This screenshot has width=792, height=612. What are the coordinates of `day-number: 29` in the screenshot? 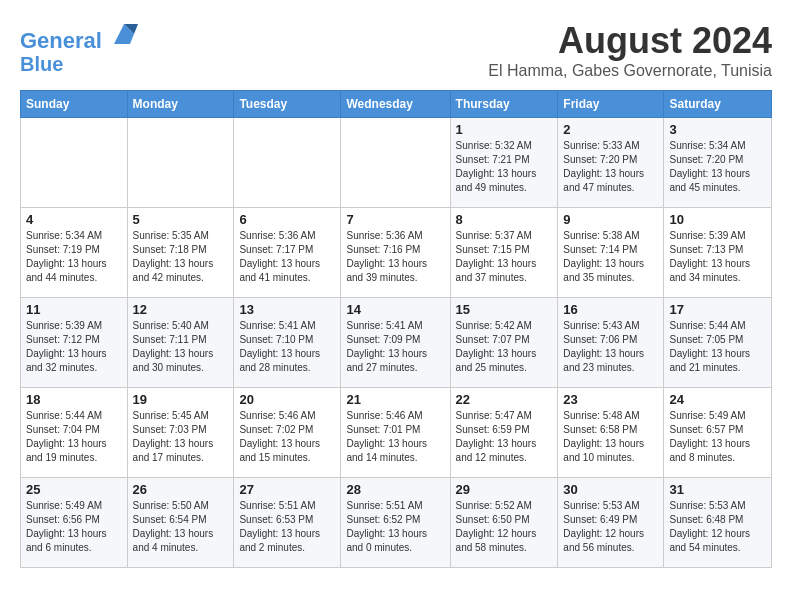 It's located at (504, 490).